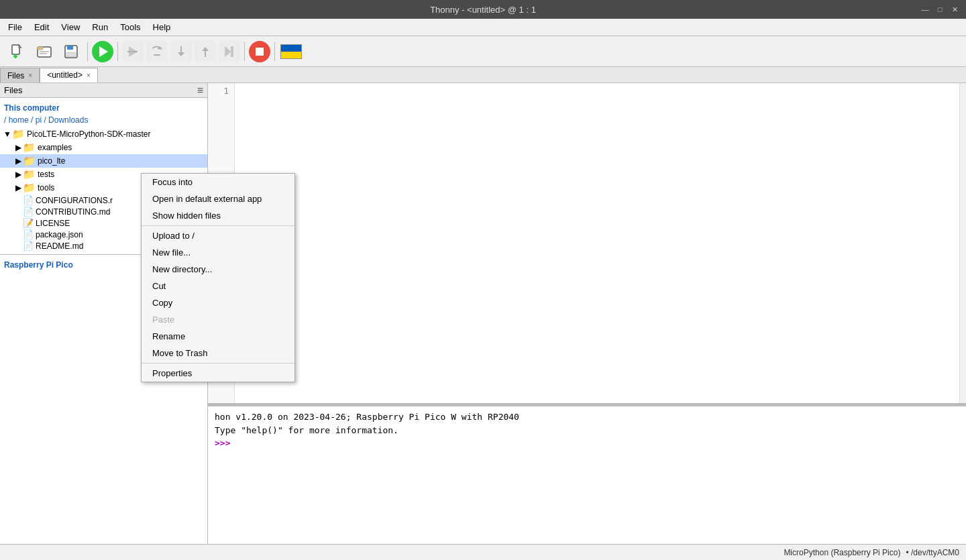 The height and width of the screenshot is (560, 966). Describe the element at coordinates (955, 9) in the screenshot. I see `close-button: ✕` at that location.